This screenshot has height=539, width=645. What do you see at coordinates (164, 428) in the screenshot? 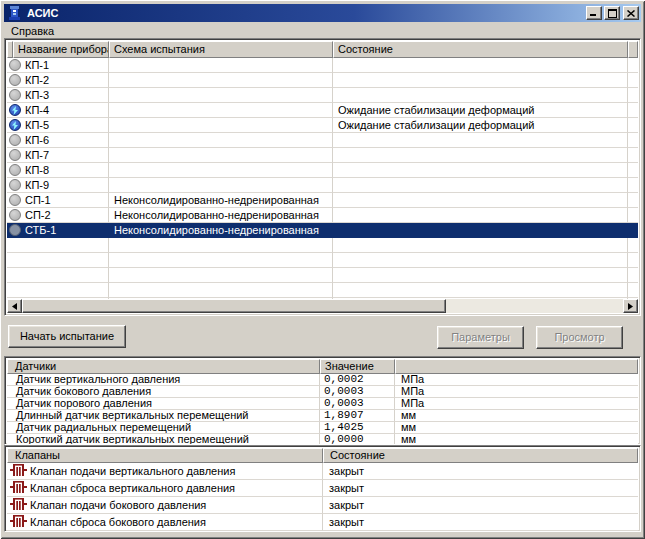
I see `sensor-name: Датчик радиальных перемещений` at bounding box center [164, 428].